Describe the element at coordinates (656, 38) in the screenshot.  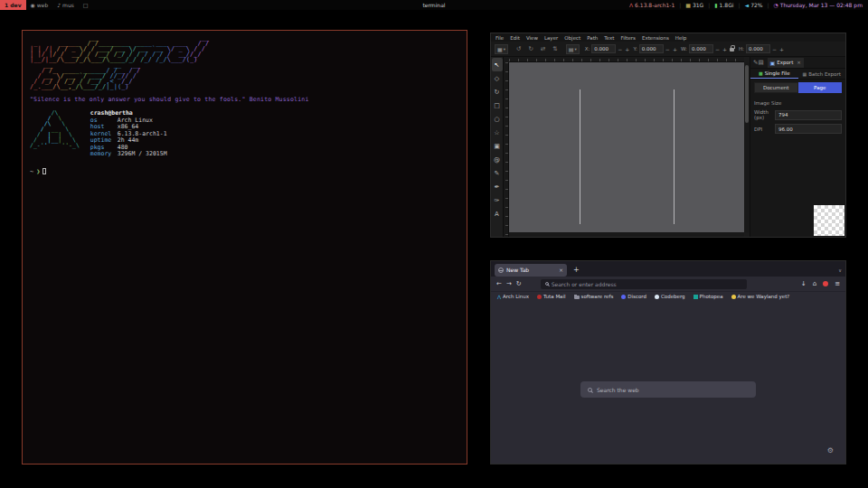
I see `menu-extensions: Extensions` at that location.